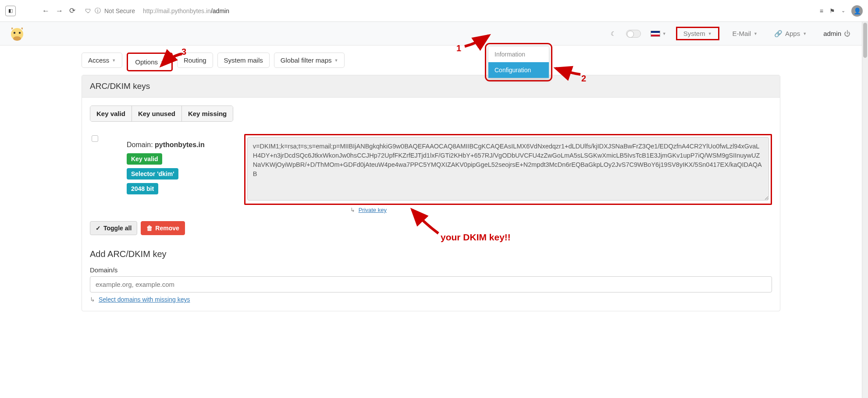  Describe the element at coordinates (163, 228) in the screenshot. I see `remove-button: 🗑Remove` at that location.